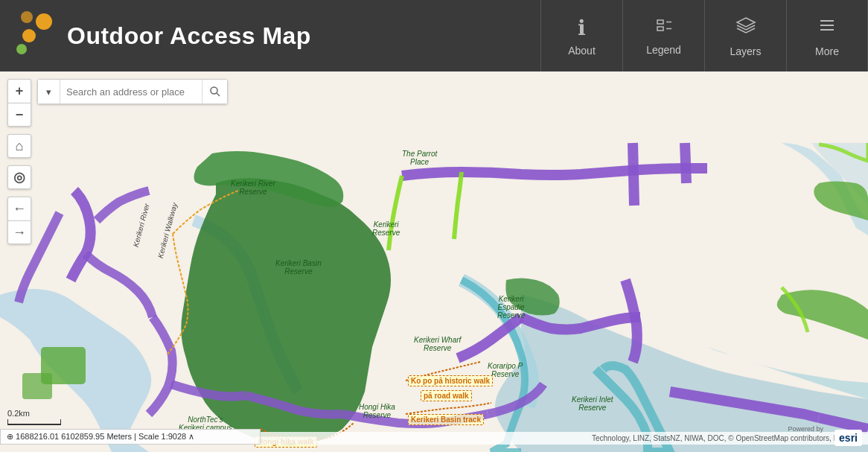 Image resolution: width=868 pixels, height=452 pixels. What do you see at coordinates (581, 36) in the screenshot?
I see `nav-about: ℹ About` at bounding box center [581, 36].